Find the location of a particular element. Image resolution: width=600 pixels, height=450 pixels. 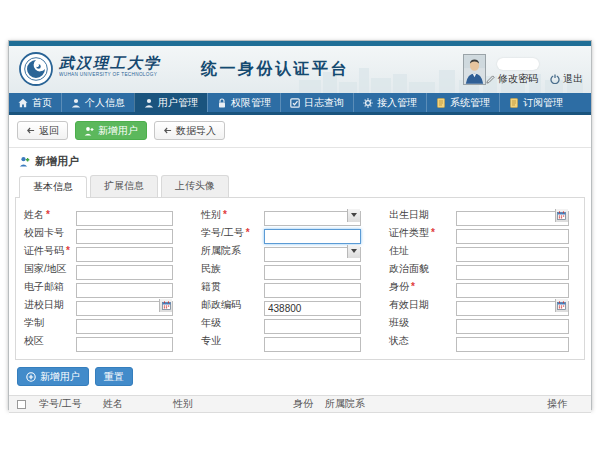

nav-tab-profile: 个人信息 is located at coordinates (98, 102).